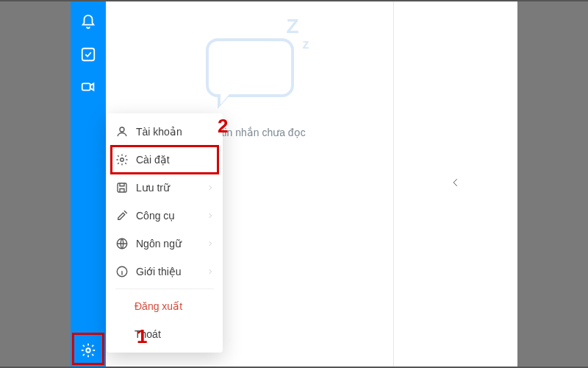 The image size is (588, 368). Describe the element at coordinates (165, 244) in the screenshot. I see `menu-item-language: Ngôn ngữ` at that location.